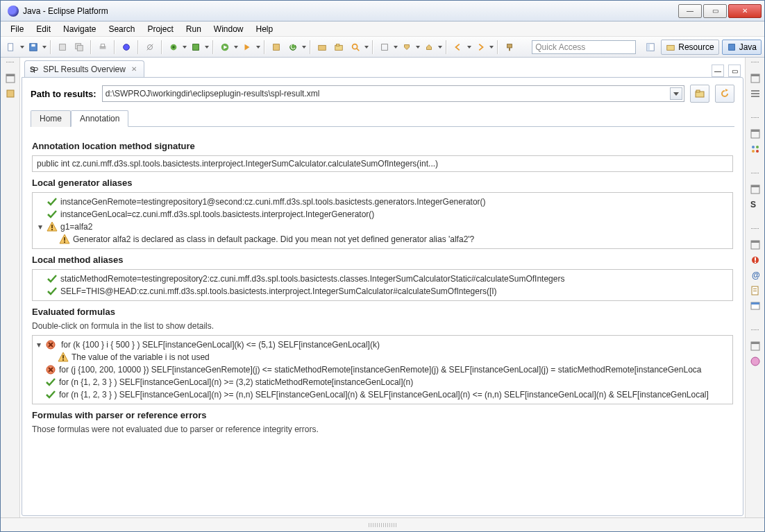 This screenshot has width=765, height=532. Describe the element at coordinates (185, 47) in the screenshot. I see `debug-dropdown` at that location.